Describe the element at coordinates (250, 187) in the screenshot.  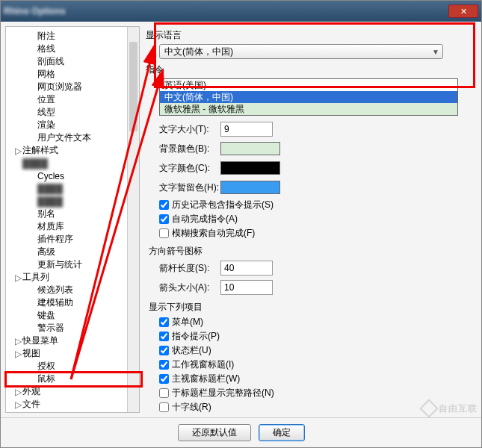
I see `hint-color-swatch` at that location.